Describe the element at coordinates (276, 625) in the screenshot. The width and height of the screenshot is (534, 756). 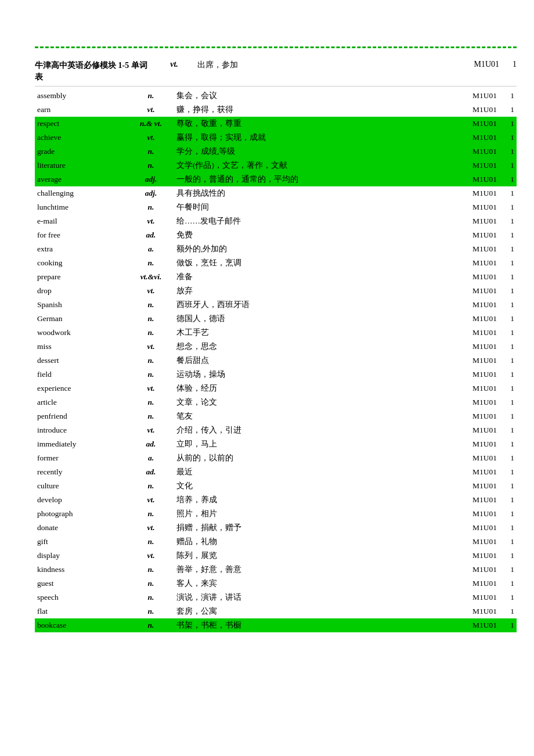
I see `table-row: bookcasen.书架，书柜，书橱M1U011` at that location.